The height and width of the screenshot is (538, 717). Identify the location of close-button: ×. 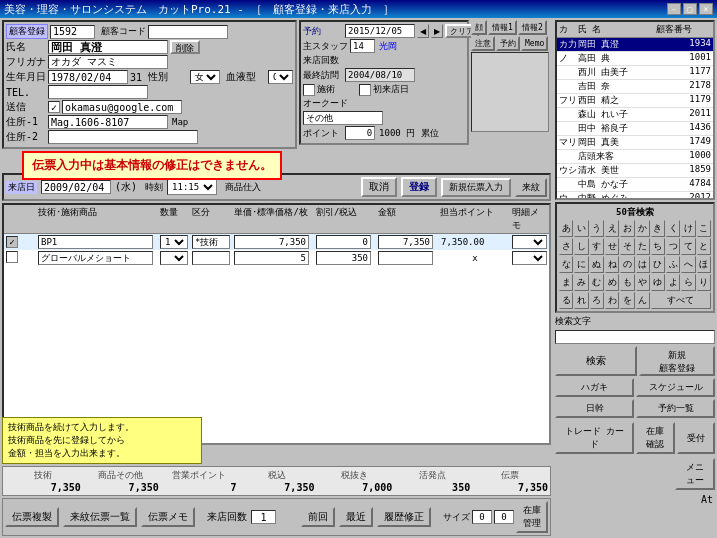
(706, 9).